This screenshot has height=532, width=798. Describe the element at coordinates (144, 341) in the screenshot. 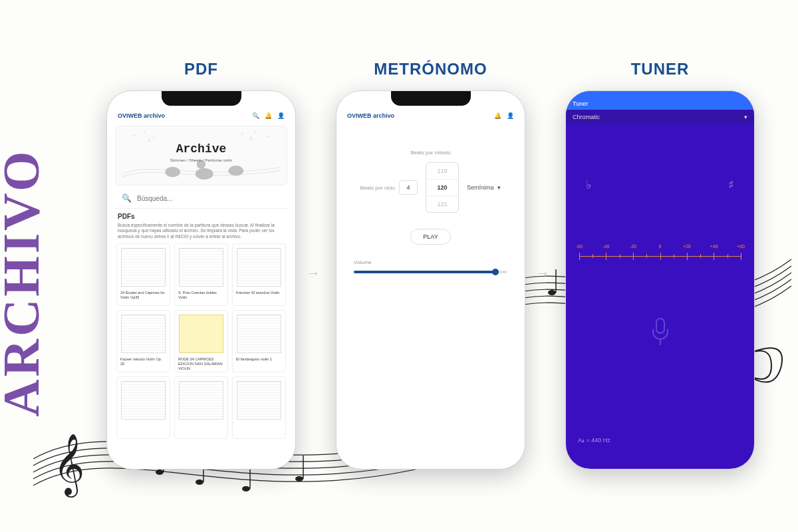

I see `pdf-card: Kayser método Violin Op. 20` at that location.